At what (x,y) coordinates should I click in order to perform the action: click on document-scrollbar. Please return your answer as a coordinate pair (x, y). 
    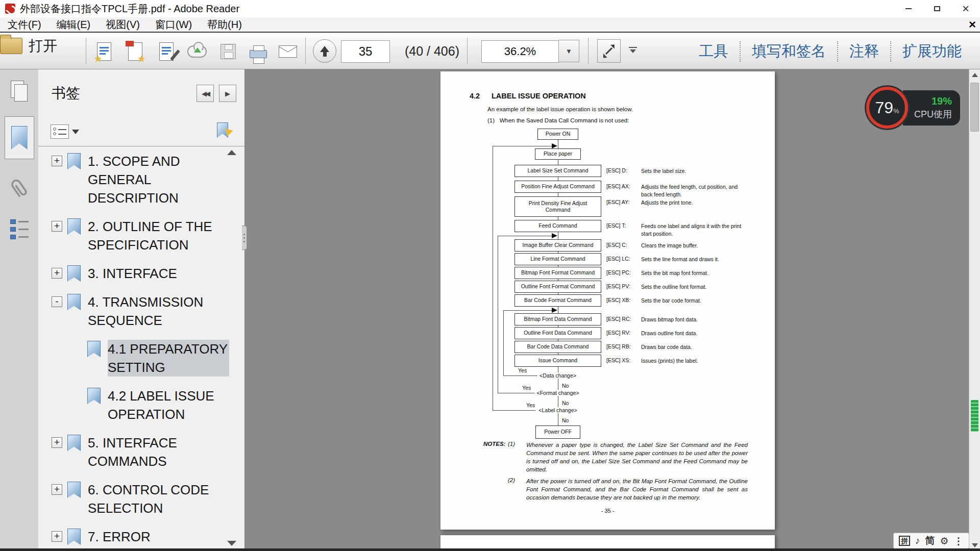
    Looking at the image, I should click on (974, 310).